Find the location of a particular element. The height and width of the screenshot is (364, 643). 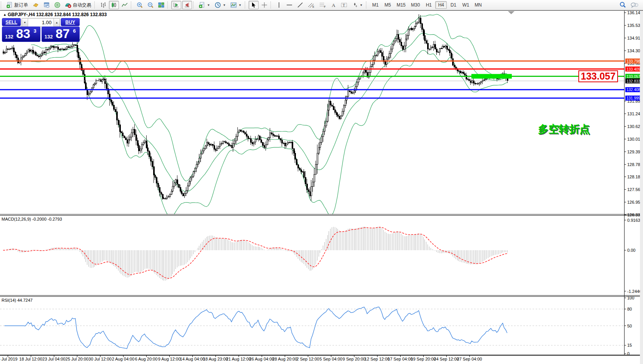

cursor-button is located at coordinates (254, 5).